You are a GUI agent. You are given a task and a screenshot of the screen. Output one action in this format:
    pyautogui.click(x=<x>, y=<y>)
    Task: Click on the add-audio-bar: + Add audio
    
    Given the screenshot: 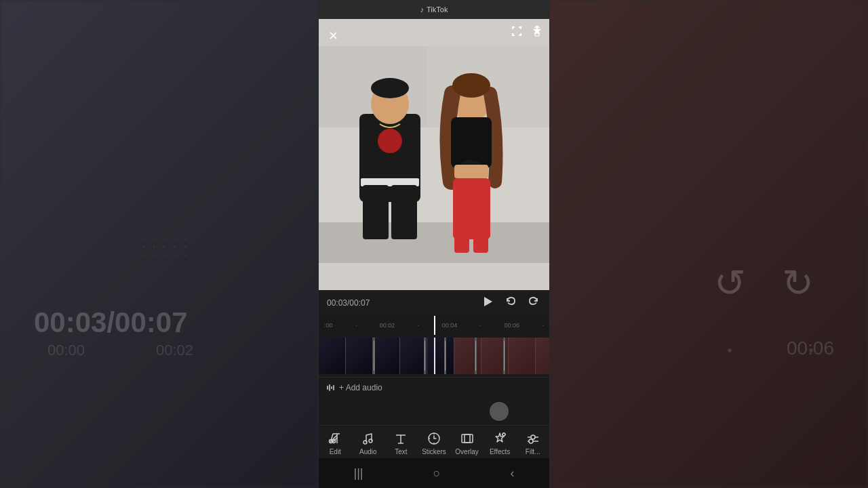 What is the action you would take?
    pyautogui.click(x=434, y=388)
    